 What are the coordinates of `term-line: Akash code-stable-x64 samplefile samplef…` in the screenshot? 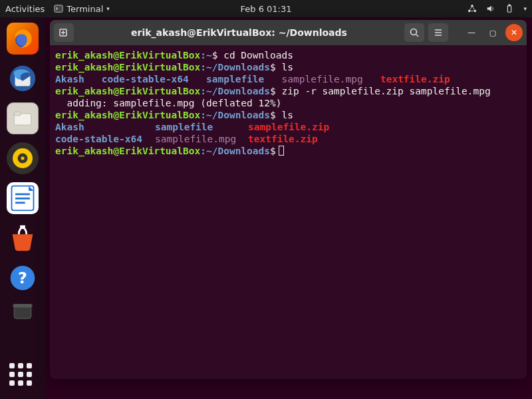 It's located at (289, 79).